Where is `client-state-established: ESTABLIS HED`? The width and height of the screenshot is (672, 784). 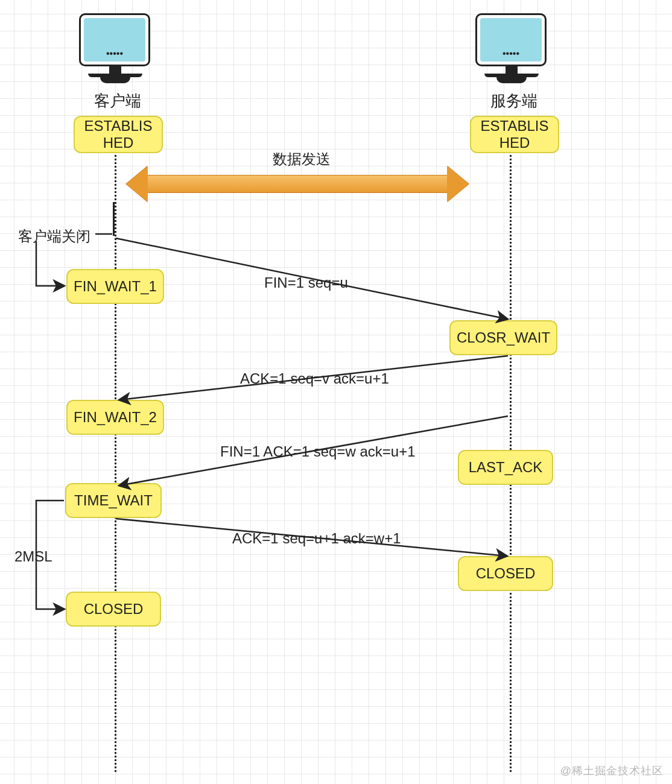 client-state-established: ESTABLIS HED is located at coordinates (118, 134).